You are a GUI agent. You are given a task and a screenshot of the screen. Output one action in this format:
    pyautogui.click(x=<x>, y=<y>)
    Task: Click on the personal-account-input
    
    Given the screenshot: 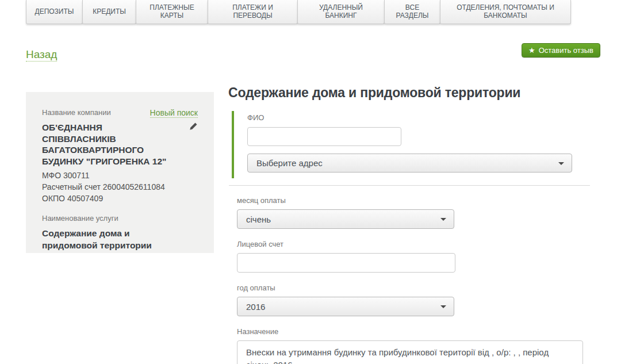 What is the action you would take?
    pyautogui.click(x=346, y=263)
    